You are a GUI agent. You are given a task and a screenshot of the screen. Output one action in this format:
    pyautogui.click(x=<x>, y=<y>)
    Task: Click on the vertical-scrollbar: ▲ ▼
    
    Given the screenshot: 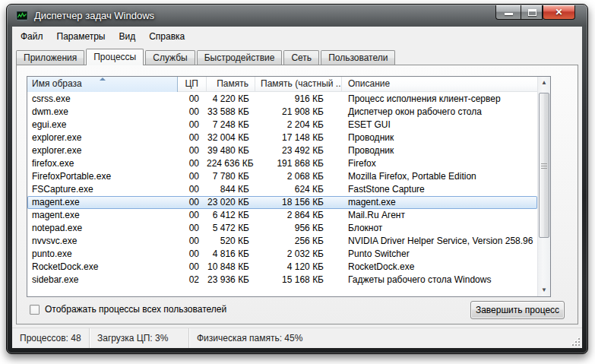 What is the action you would take?
    pyautogui.click(x=544, y=187)
    